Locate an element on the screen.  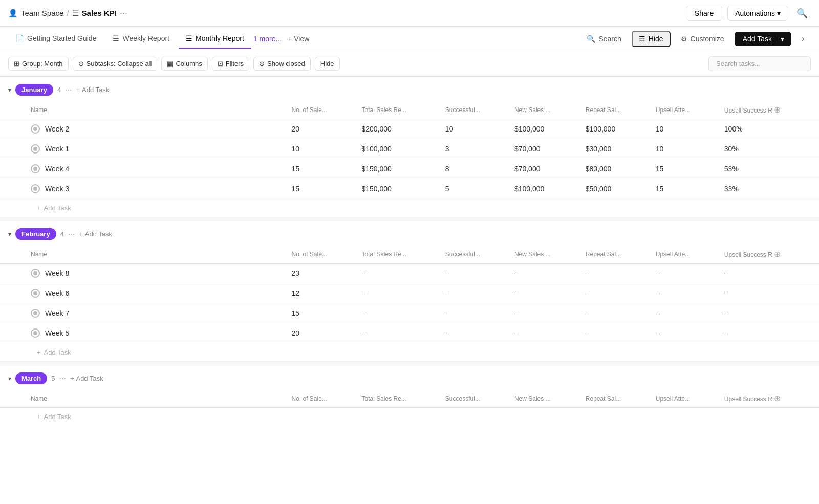
search-tab-button: 🔍 Search is located at coordinates (604, 39).